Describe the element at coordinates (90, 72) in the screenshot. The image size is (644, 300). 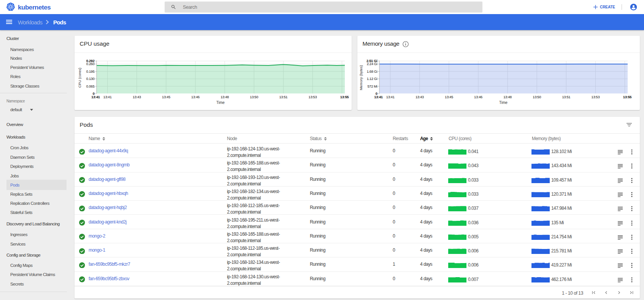
I see `svg-text: 0.195` at that location.